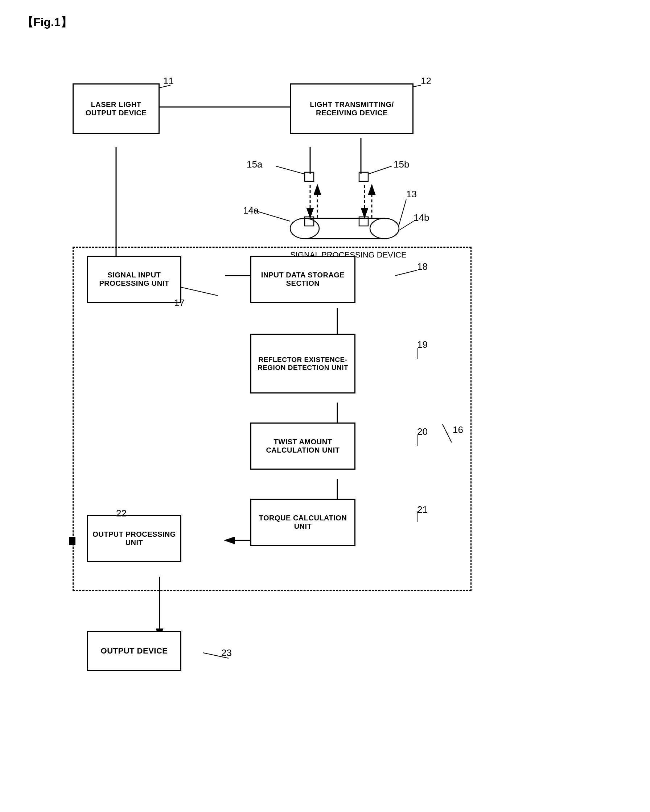  I want to click on reflector-existence-region-detection-unit: REFLECTOR EXISTENCE- REGION DETECTION UN…, so click(303, 364).